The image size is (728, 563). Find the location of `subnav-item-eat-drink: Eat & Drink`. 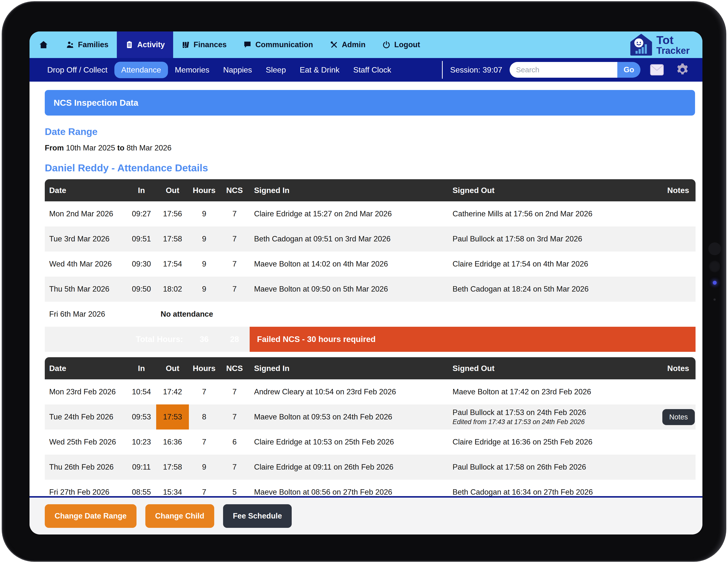

subnav-item-eat-drink: Eat & Drink is located at coordinates (319, 70).